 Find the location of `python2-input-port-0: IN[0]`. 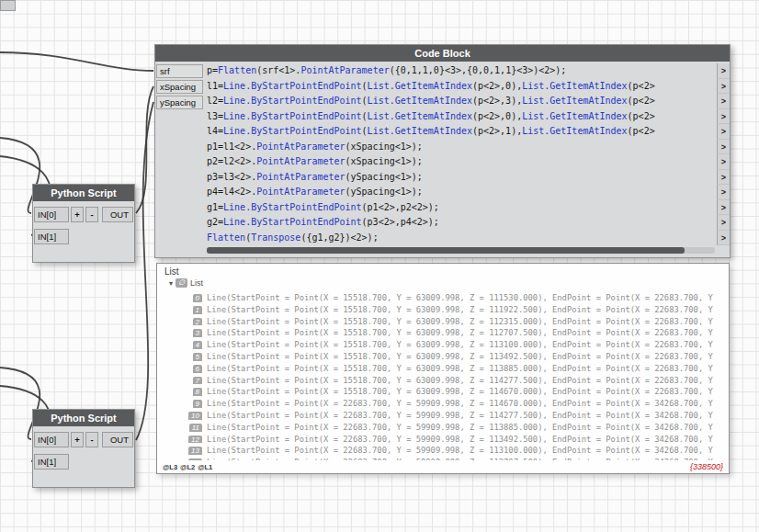

python2-input-port-0: IN[0] is located at coordinates (51, 439).